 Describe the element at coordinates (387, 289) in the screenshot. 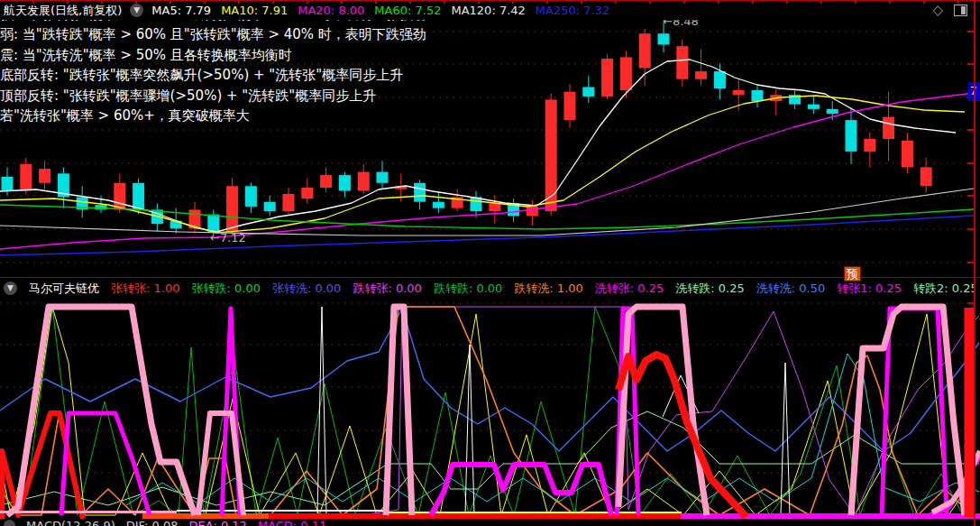

I see `legend-item: 跌转张: 0.00` at that location.